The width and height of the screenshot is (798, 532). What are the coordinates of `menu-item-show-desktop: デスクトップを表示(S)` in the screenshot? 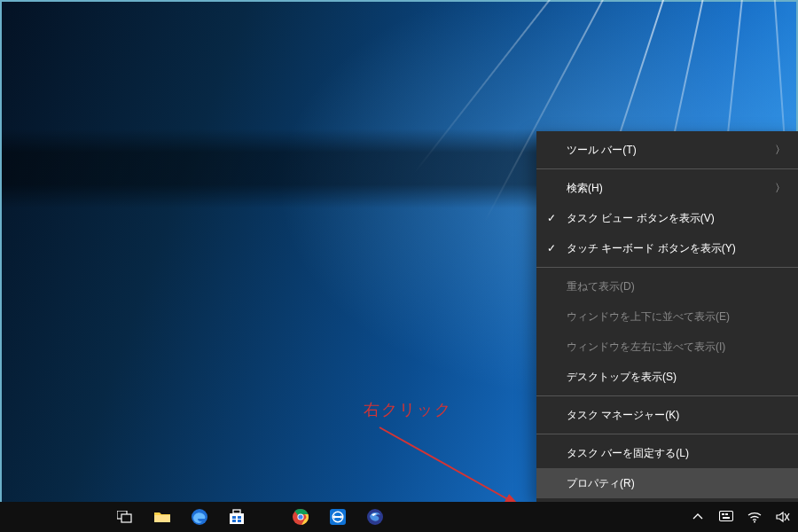 It's located at (667, 377).